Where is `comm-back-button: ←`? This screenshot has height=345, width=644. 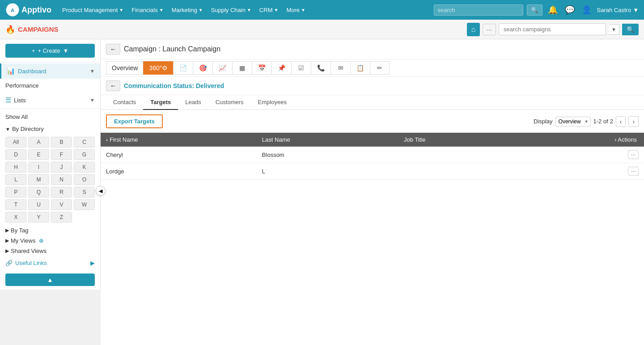
comm-back-button: ← is located at coordinates (113, 86).